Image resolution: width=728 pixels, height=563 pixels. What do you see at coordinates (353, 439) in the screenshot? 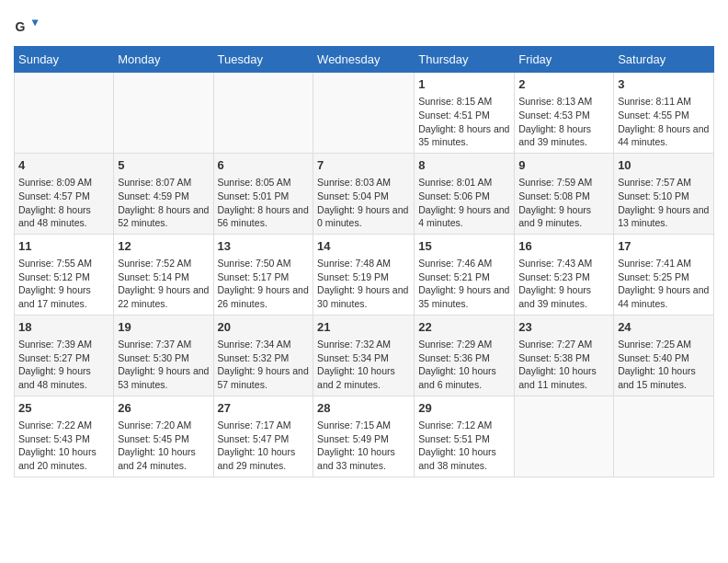
I see `sunset-text: Sunset: 5:49 PM` at bounding box center [353, 439].